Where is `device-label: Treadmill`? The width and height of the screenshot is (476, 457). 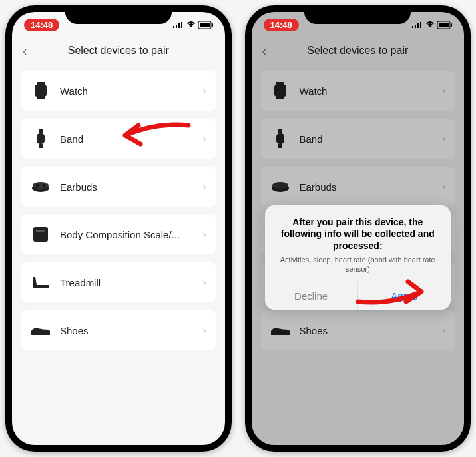
device-label: Treadmill is located at coordinates (132, 282).